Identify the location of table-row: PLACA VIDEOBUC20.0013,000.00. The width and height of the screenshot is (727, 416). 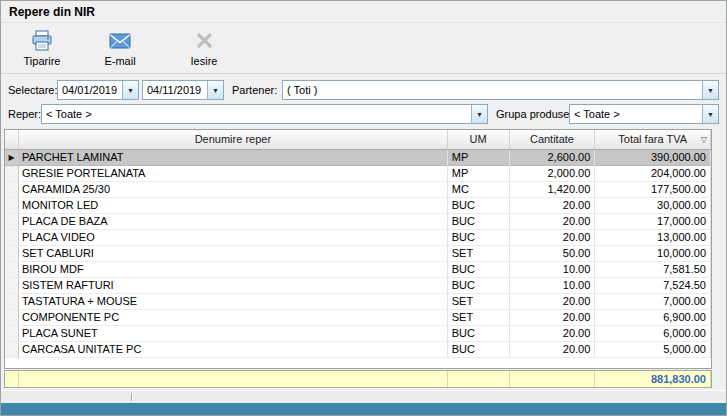
(358, 238).